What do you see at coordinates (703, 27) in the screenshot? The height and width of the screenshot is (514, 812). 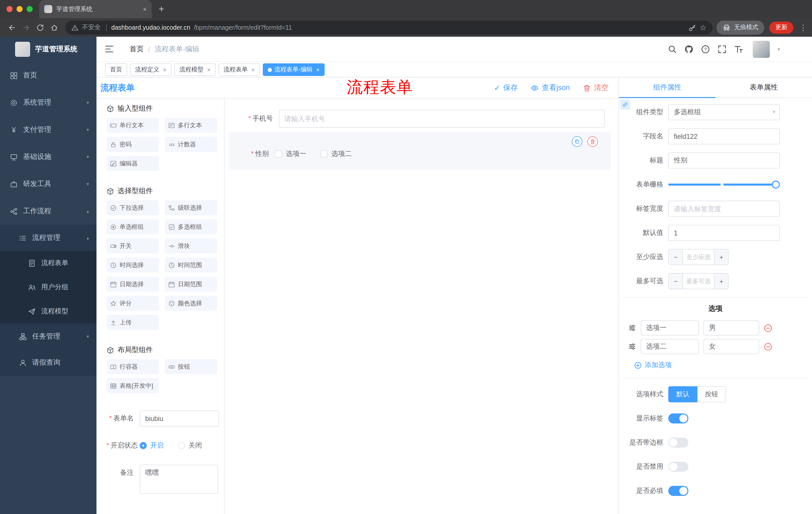 I see `bookmark-star-icon: ☆` at bounding box center [703, 27].